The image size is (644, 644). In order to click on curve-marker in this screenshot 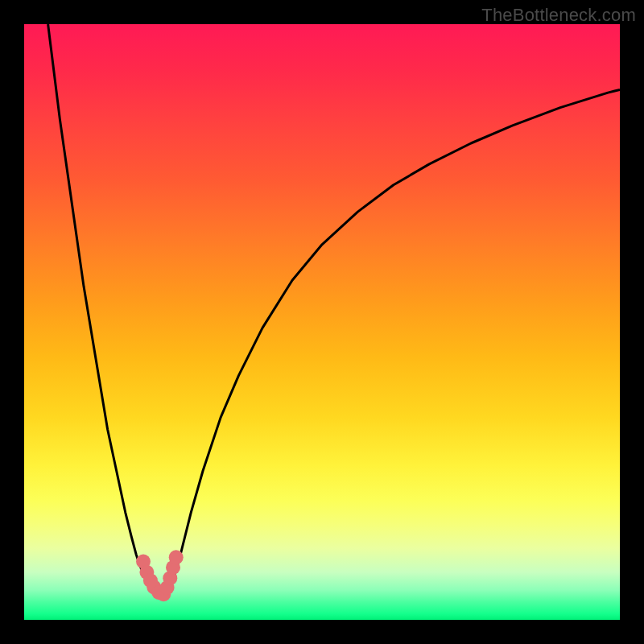, I will do `click(176, 557)`.